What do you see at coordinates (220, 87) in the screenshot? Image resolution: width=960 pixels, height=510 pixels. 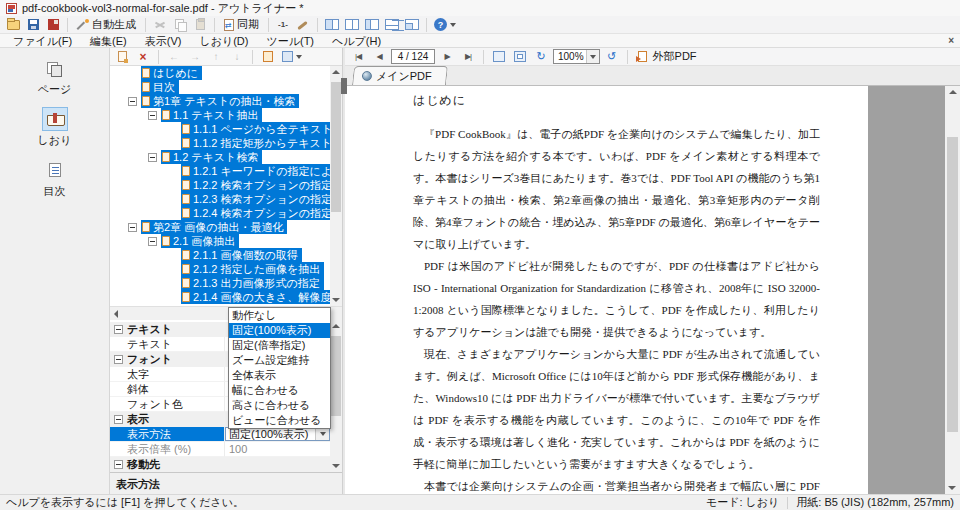 I see `outline-item: 目次` at bounding box center [220, 87].